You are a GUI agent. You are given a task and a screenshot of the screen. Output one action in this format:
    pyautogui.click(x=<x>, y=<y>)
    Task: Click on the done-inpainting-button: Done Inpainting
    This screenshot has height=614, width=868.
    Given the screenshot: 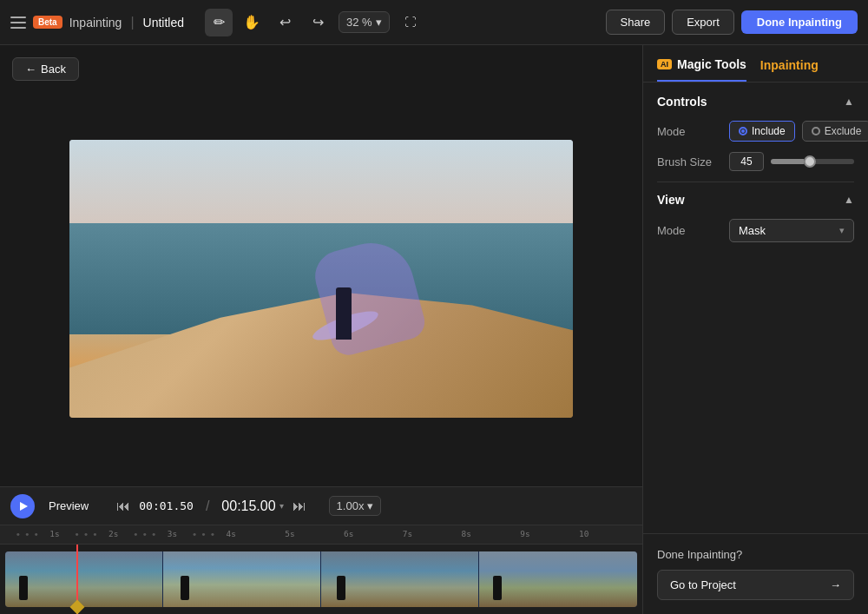 What is the action you would take?
    pyautogui.click(x=799, y=23)
    